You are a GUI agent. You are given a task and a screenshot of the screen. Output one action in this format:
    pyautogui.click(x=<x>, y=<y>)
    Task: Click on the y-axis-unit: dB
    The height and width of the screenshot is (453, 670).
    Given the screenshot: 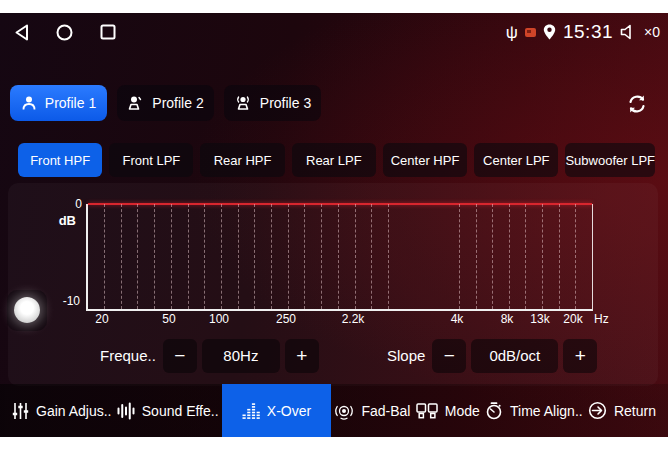 What is the action you would take?
    pyautogui.click(x=63, y=220)
    